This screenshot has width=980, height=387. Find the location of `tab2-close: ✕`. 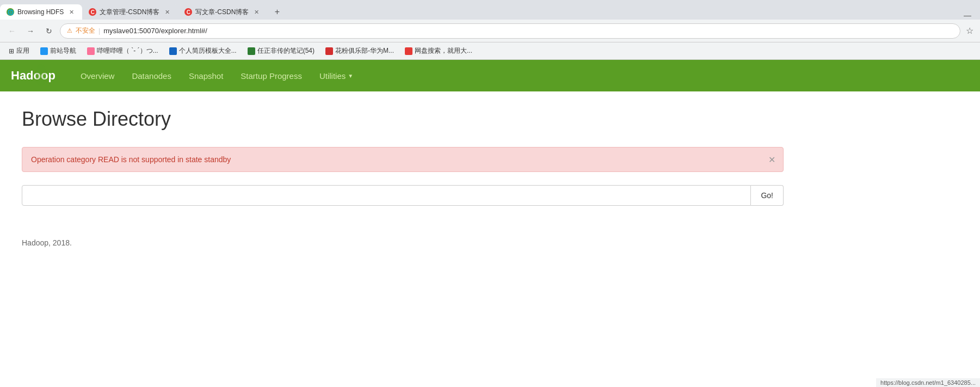

tab2-close: ✕ is located at coordinates (167, 12).